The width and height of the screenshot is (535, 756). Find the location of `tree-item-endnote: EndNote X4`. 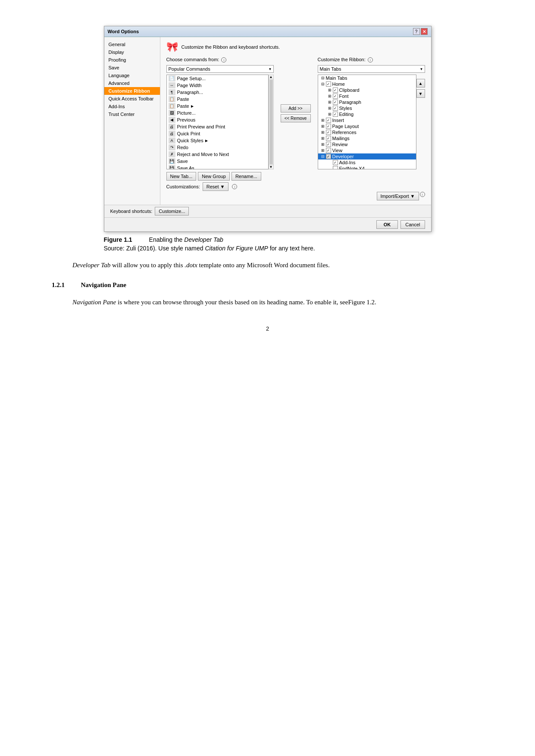

tree-item-endnote: EndNote X4 is located at coordinates (367, 167).